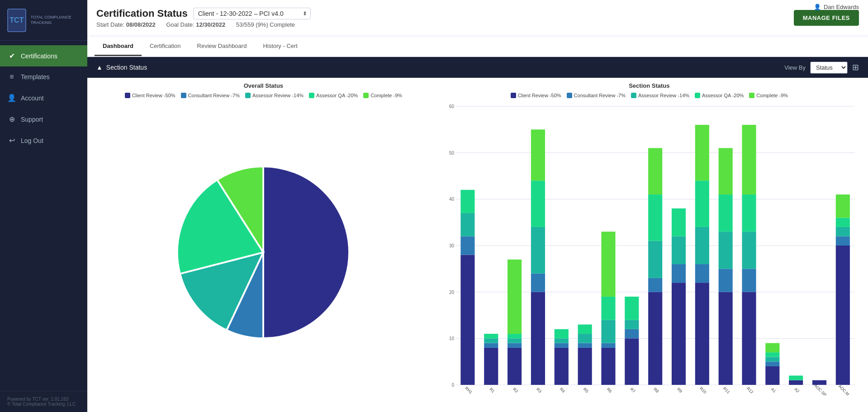  What do you see at coordinates (43, 140) in the screenshot?
I see `sidebar-item-logout: ↩ Log Out` at bounding box center [43, 140].